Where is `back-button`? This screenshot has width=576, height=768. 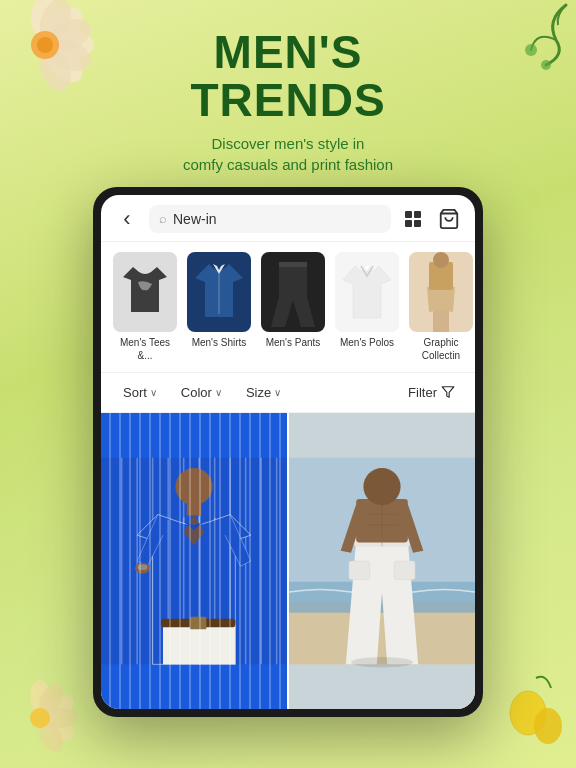
back-button is located at coordinates (127, 219).